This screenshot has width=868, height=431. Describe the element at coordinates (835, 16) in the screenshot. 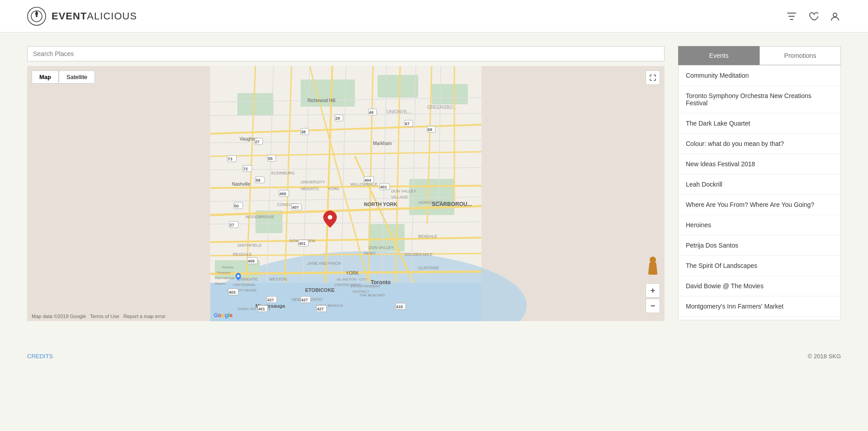

I see `user-icon` at that location.